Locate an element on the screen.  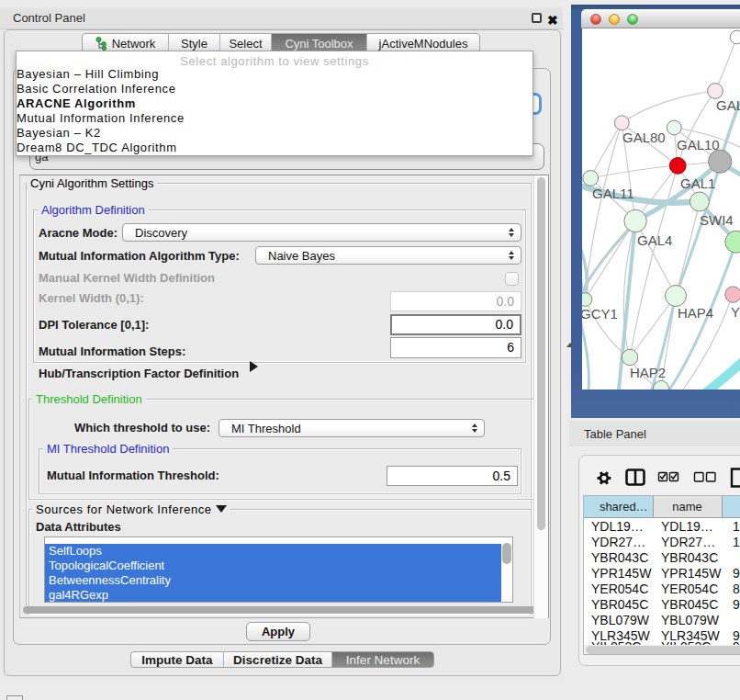
svg-text: SWI4 is located at coordinates (716, 220).